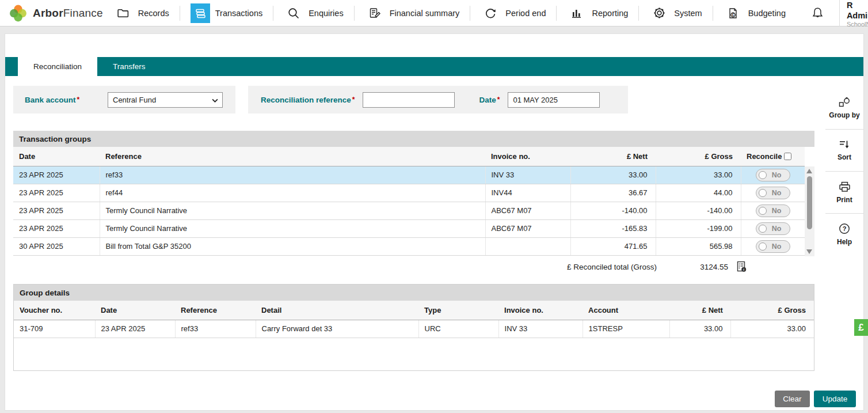 Image resolution: width=868 pixels, height=413 pixels. What do you see at coordinates (513, 13) in the screenshot?
I see `nav-period-end: Period end` at bounding box center [513, 13].